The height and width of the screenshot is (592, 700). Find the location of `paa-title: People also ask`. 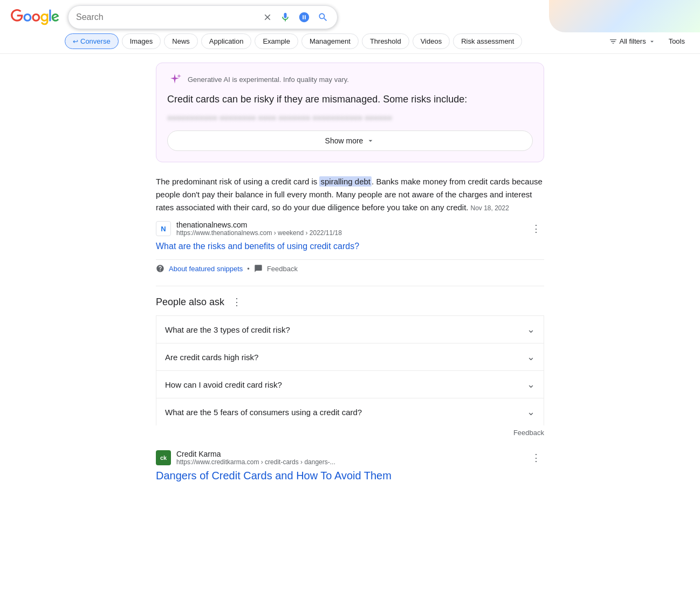

paa-title: People also ask is located at coordinates (190, 302).